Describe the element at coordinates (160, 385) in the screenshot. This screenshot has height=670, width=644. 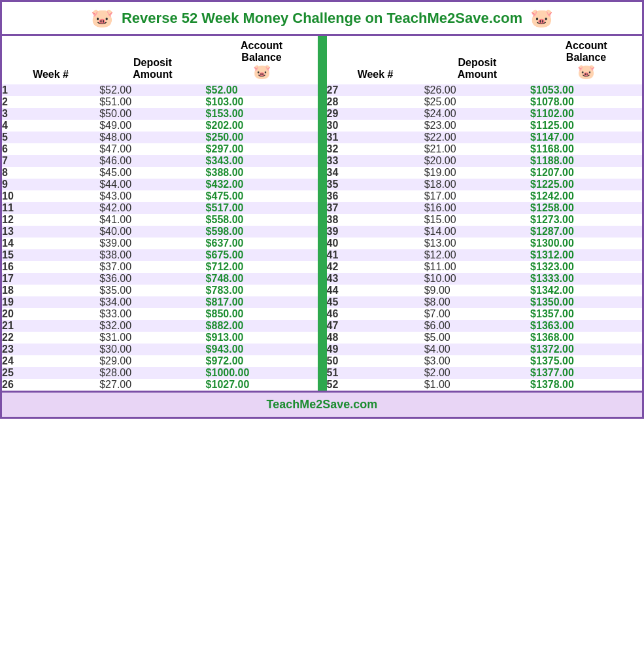
I see `table-row: 26 $27.00 $1027.00` at that location.